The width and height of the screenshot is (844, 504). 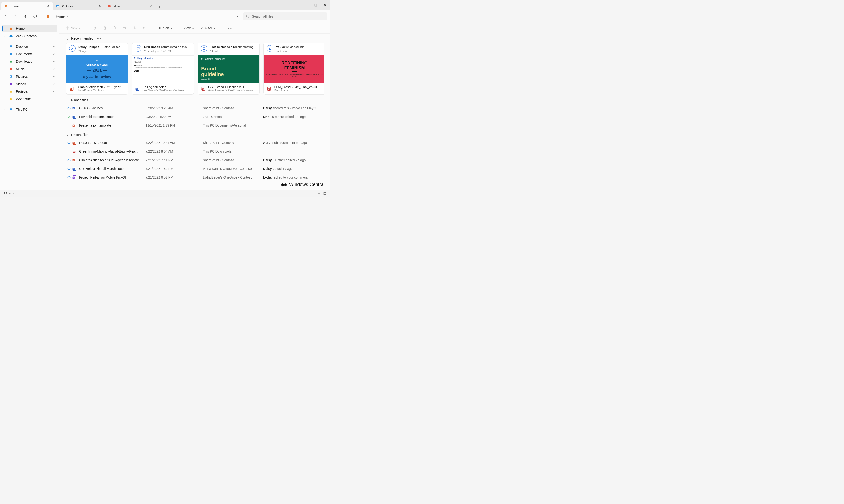 I want to click on file-row: P ClimateAction.tech 2021 – year in revi…, so click(x=195, y=160).